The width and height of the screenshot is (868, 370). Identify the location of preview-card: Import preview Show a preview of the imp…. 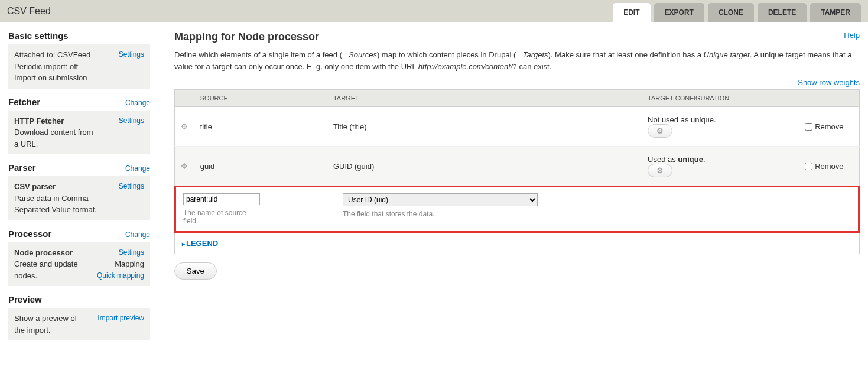
(79, 324).